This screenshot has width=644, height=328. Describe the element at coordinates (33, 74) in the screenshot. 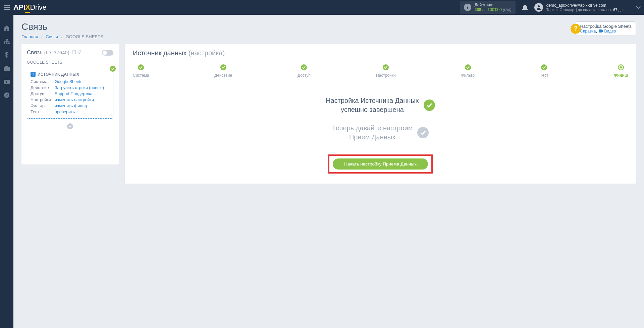

I see `block-index: 1` at that location.